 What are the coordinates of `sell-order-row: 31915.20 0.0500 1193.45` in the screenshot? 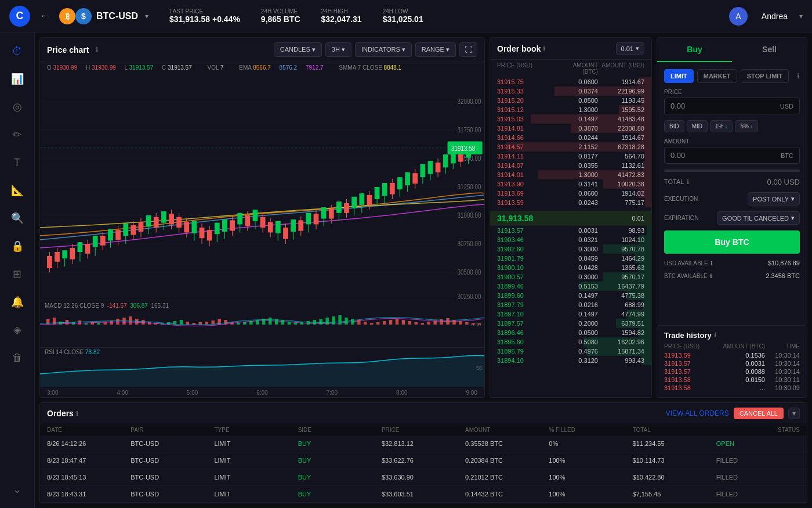 It's located at (571, 100).